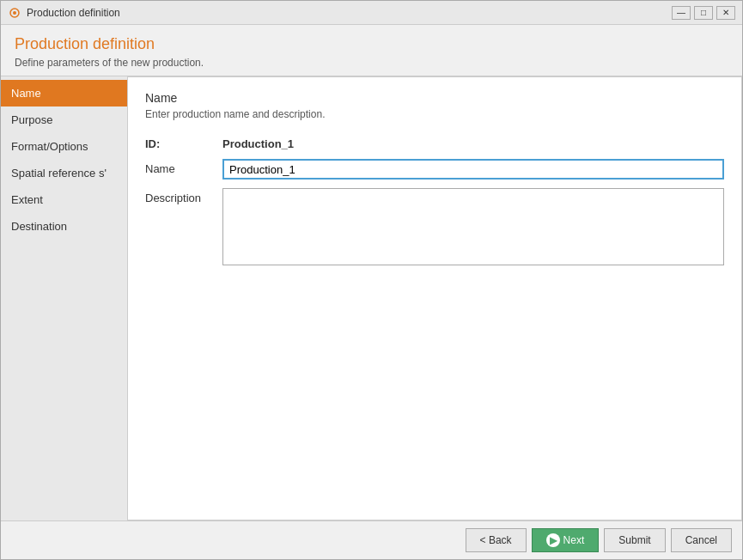 The height and width of the screenshot is (560, 743). What do you see at coordinates (64, 173) in the screenshot?
I see `sidebar-item-spatial-reference: Spatial reference s'` at bounding box center [64, 173].